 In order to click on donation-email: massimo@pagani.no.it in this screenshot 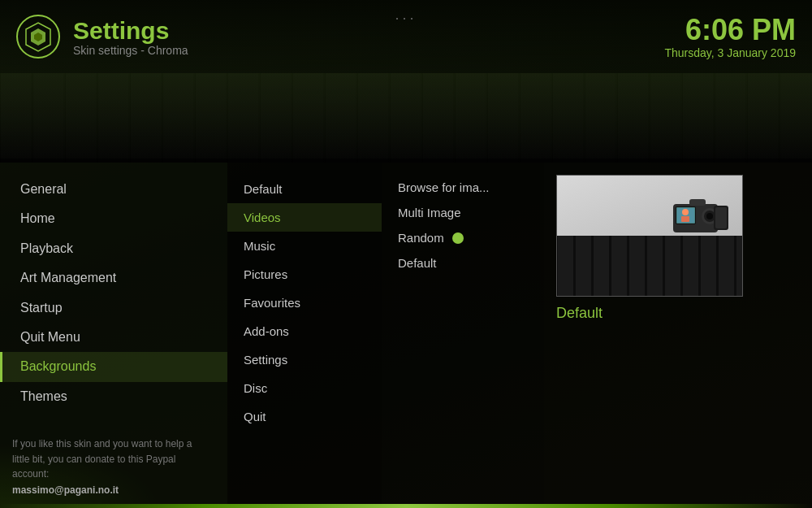, I will do `click(112, 490)`.